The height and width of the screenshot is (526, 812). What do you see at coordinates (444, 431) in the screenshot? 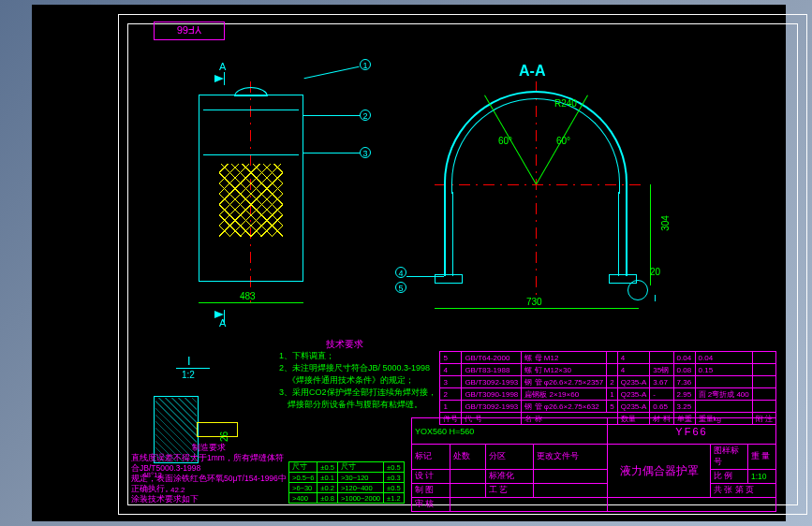
I see `model-no: YOX560 H=560` at bounding box center [444, 431].